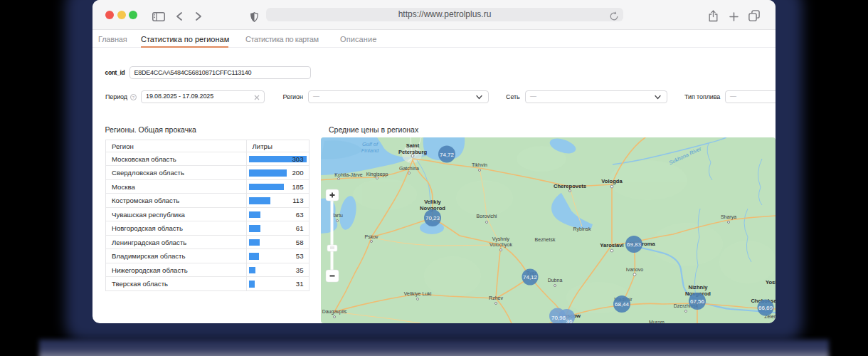  Describe the element at coordinates (729, 217) in the screenshot. I see `svg-text: Sharya` at that location.